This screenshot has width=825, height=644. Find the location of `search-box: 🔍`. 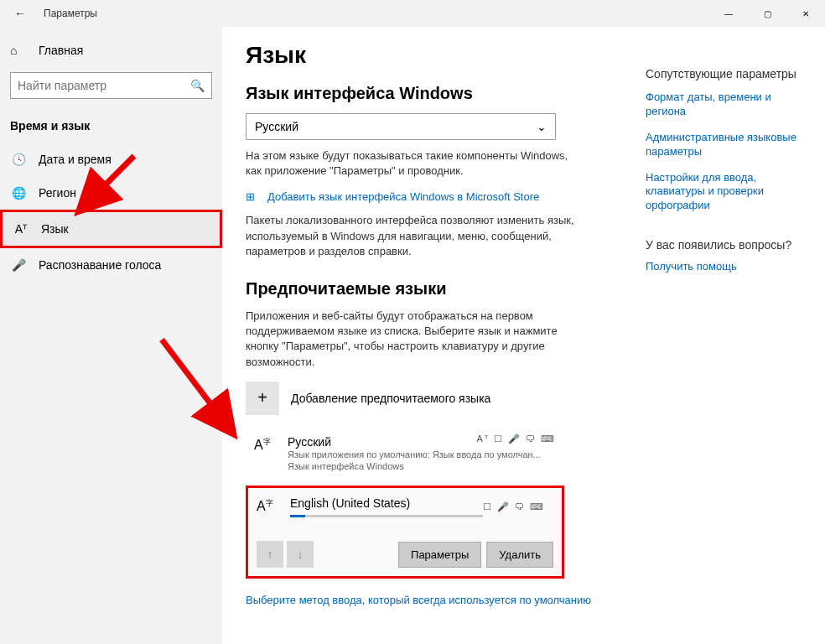

search-box: 🔍 is located at coordinates (111, 86).